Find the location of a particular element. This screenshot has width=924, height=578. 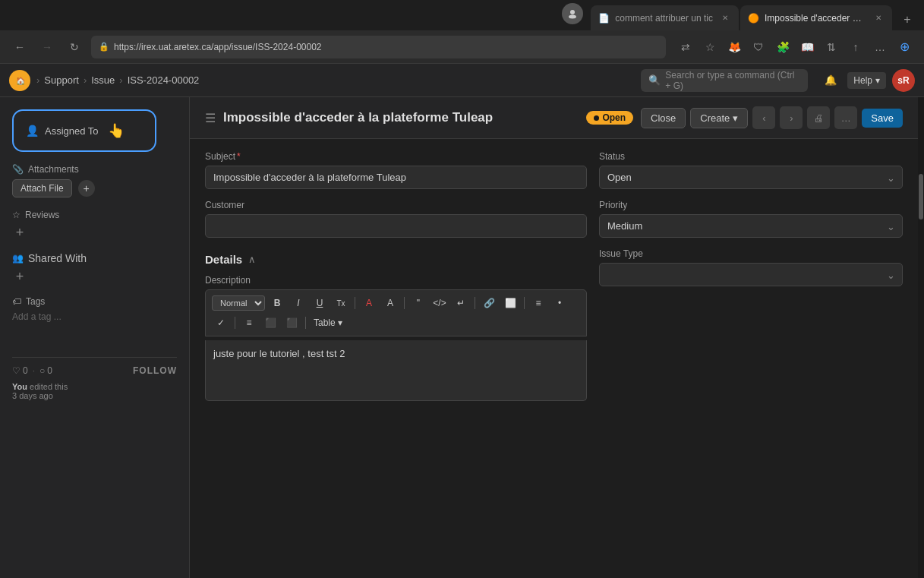

scrollbar-track is located at coordinates (921, 337).